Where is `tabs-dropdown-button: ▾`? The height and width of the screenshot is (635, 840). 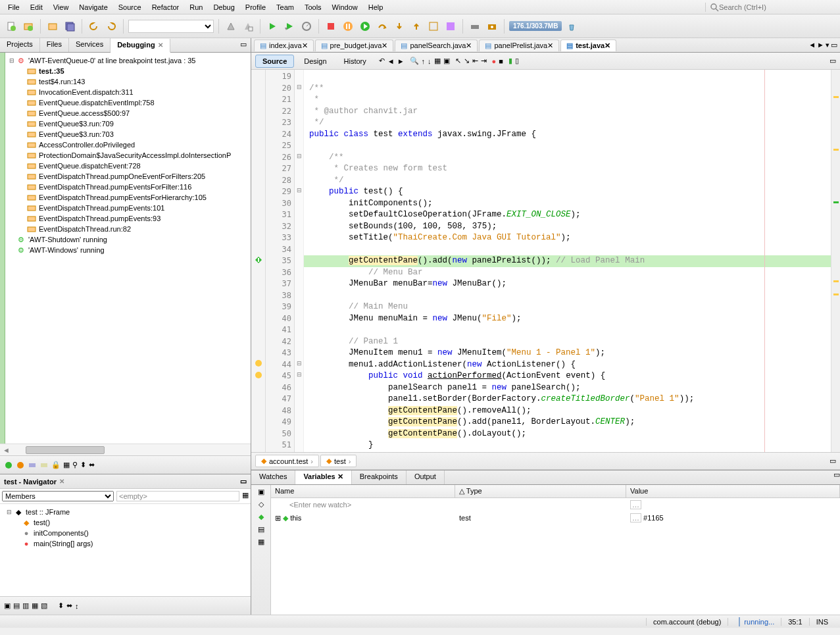
tabs-dropdown-button: ▾ is located at coordinates (828, 45).